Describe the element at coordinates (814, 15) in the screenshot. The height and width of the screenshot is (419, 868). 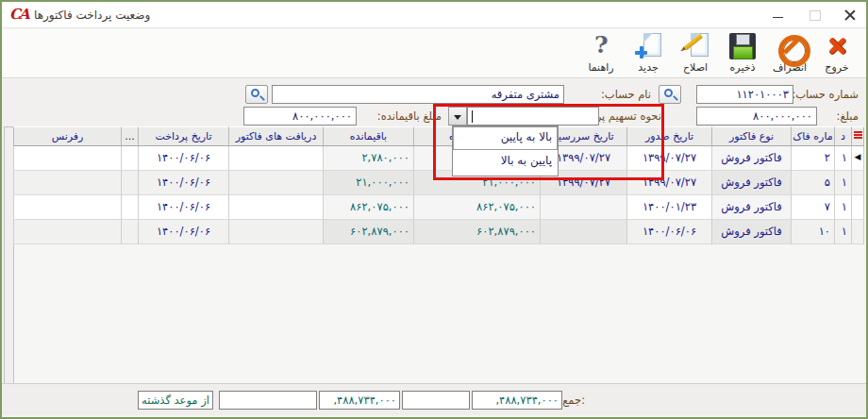
I see `maximize-button` at that location.